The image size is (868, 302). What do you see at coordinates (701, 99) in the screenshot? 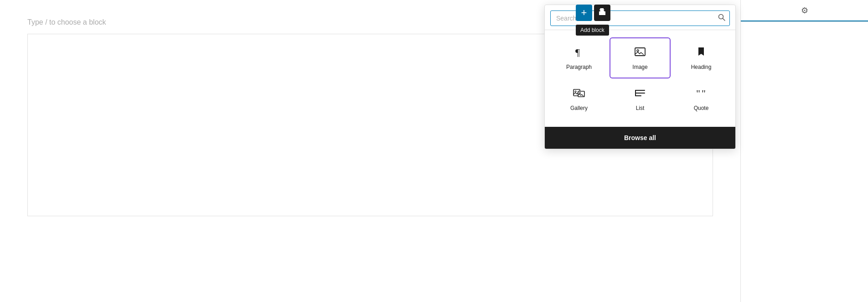
I see `block-item-quote: " " Quote` at bounding box center [701, 99].